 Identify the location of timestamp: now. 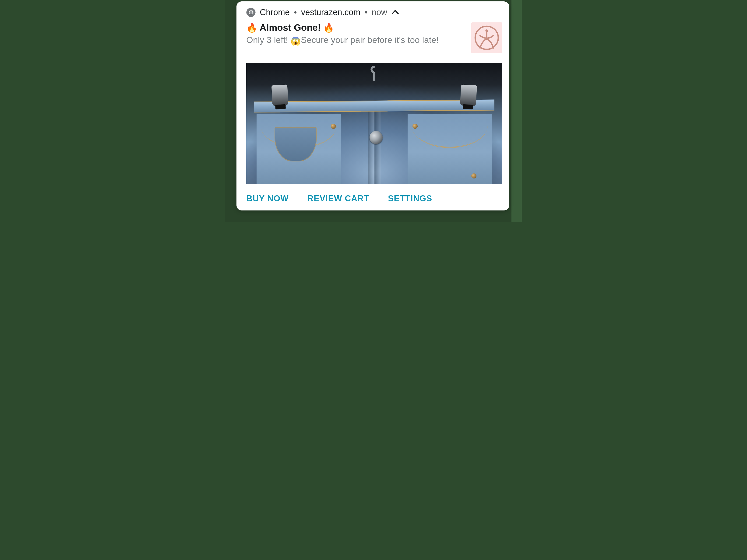
(379, 12).